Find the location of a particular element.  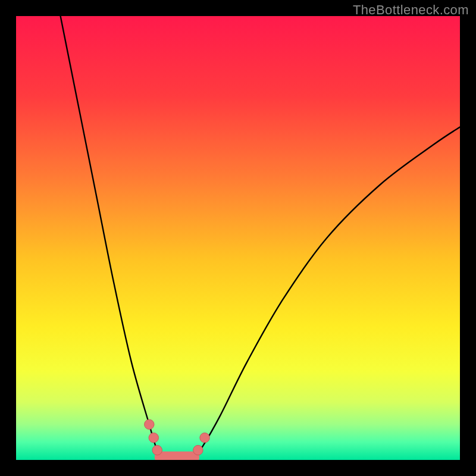

watermark-text: TheBottleneck.com is located at coordinates (411, 10).